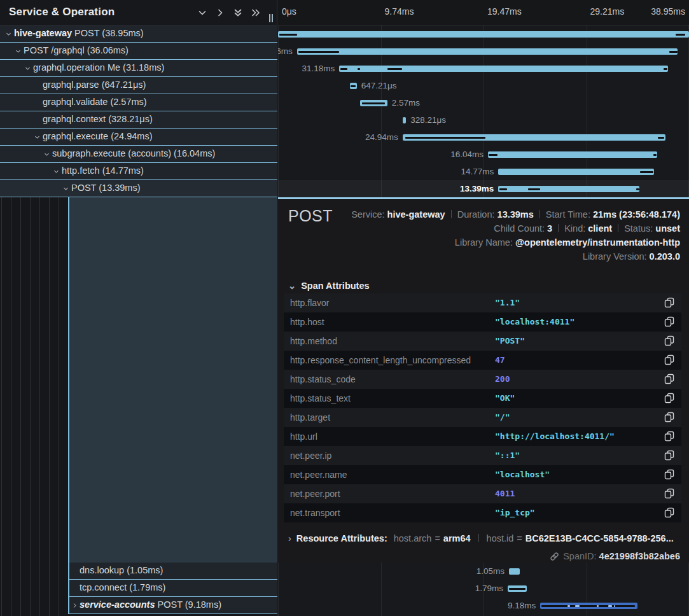 The image size is (689, 616). What do you see at coordinates (139, 188) in the screenshot?
I see `tree-row-post: POST (13.39ms)` at bounding box center [139, 188].